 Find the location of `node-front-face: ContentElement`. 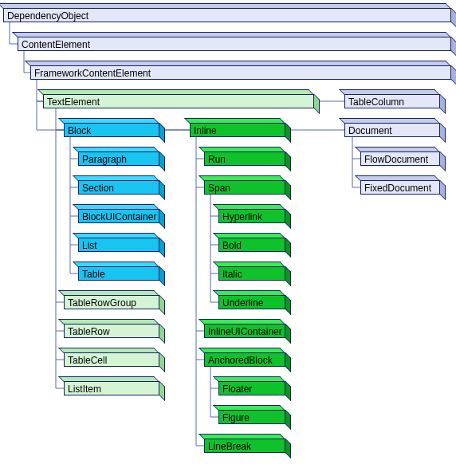

node-front-face: ContentElement is located at coordinates (234, 44).